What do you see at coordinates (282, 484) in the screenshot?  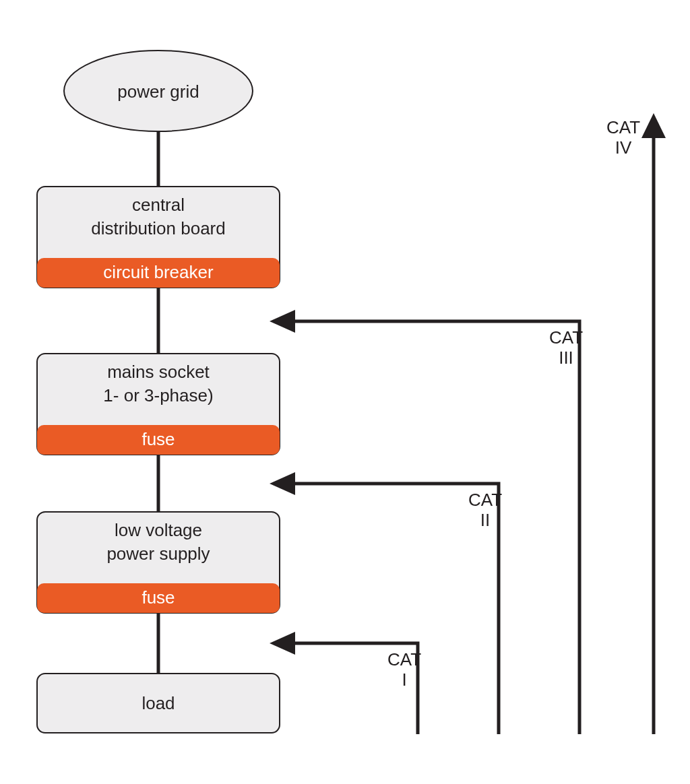 I see `cat2-arrowhead` at bounding box center [282, 484].